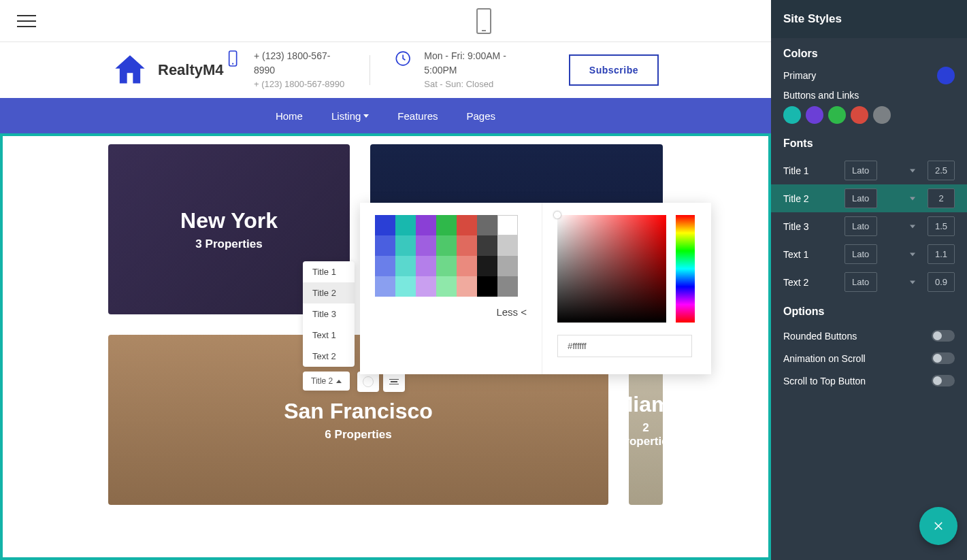 The image size is (967, 560). What do you see at coordinates (339, 381) in the screenshot?
I see `caret-up-icon` at bounding box center [339, 381].